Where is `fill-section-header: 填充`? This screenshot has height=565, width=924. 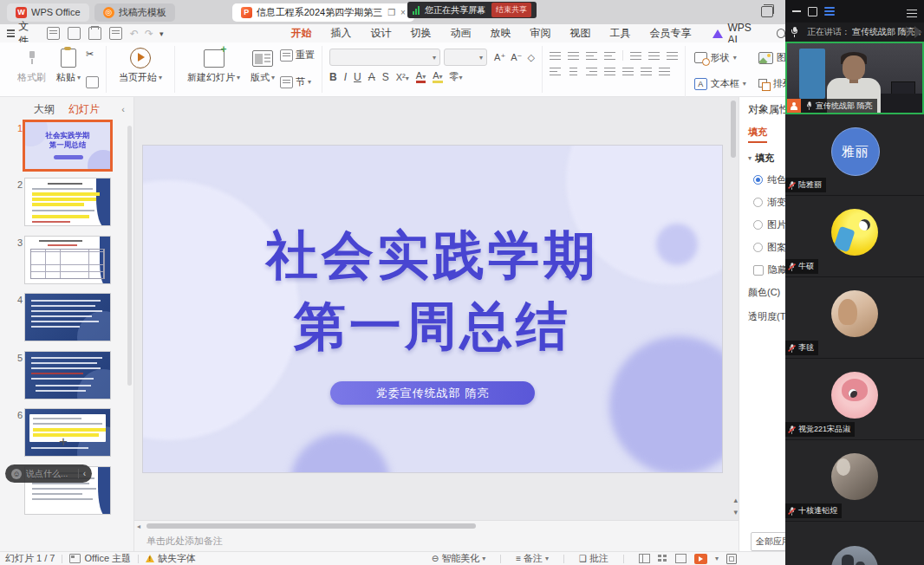 fill-section-header: 填充 is located at coordinates (765, 158).